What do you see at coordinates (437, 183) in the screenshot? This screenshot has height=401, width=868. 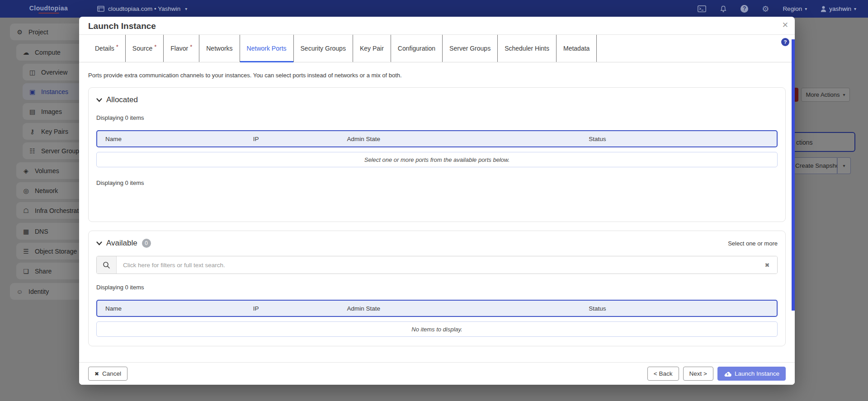 I see `allocated-count-bottom: Displaying 0 items` at bounding box center [437, 183].